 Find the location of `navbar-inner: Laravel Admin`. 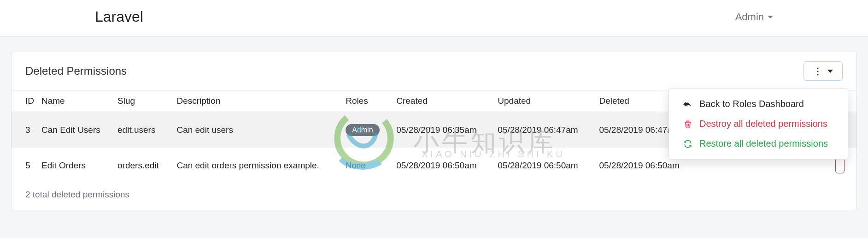

navbar-inner: Laravel Admin is located at coordinates (434, 17).